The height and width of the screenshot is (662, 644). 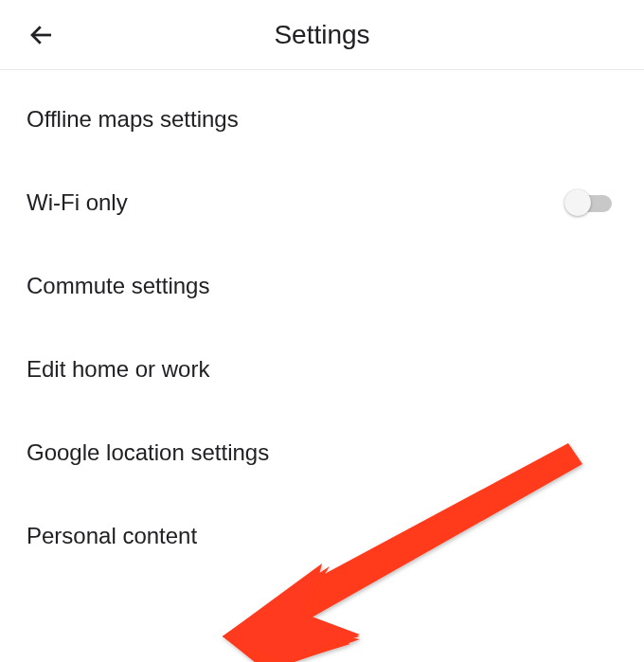 What do you see at coordinates (322, 453) in the screenshot?
I see `settings-item-google-location: Google location settings` at bounding box center [322, 453].